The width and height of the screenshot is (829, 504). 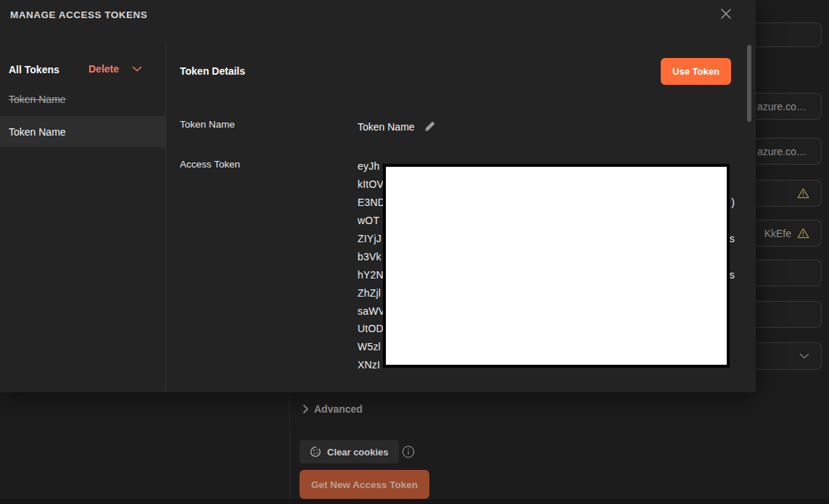 I want to click on advanced-label: Advanced, so click(x=338, y=409).